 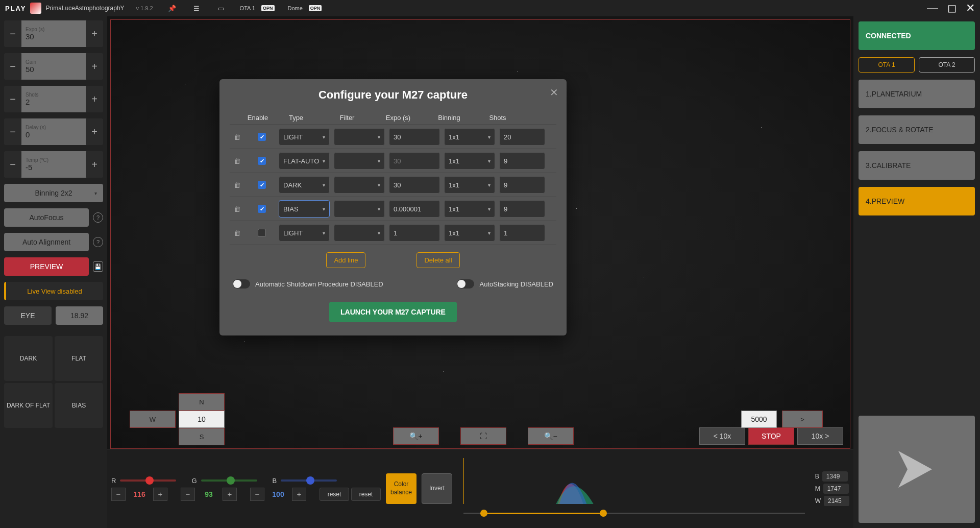 I want to click on launch-capture-button: LAUNCH YOUR M27 CAPTURE, so click(x=393, y=312).